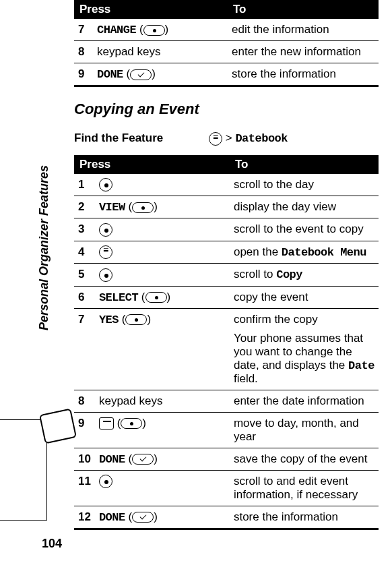 Image resolution: width=392 pixels, height=563 pixels. I want to click on table-row: 10 DONE () save the copy of the event, so click(226, 458).